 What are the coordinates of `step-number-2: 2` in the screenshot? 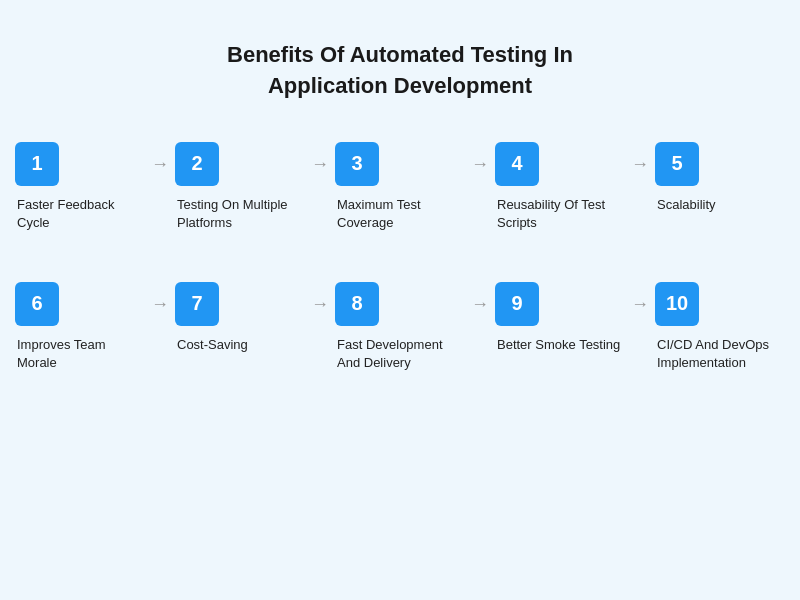 It's located at (197, 164).